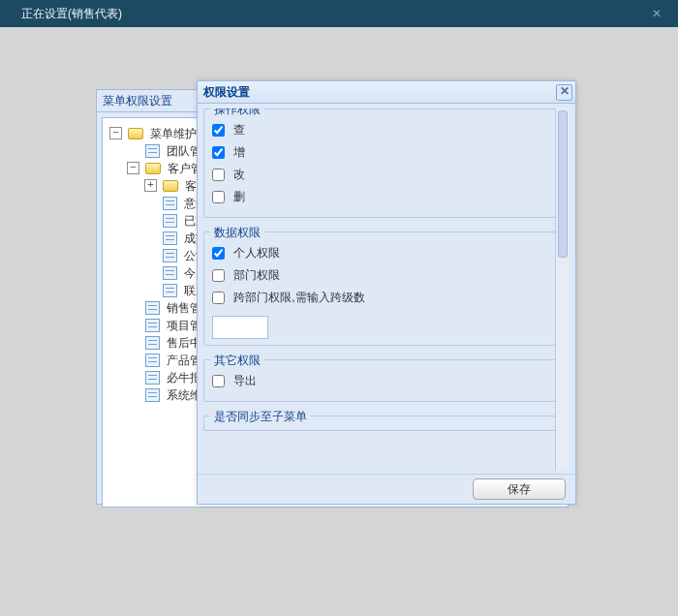  I want to click on dialog-title: 权限设置, so click(227, 92).